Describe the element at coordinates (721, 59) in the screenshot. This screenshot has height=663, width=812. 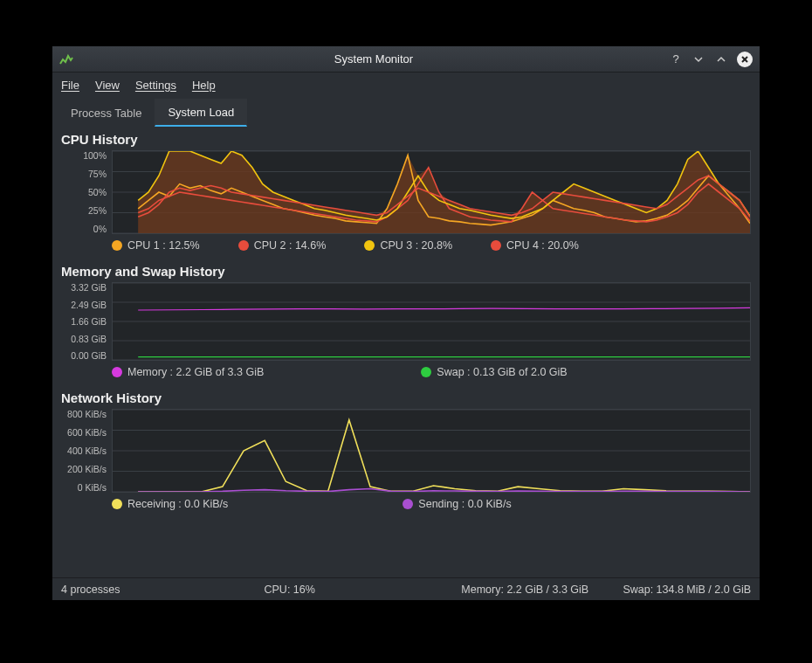
I see `maximize-icon` at that location.